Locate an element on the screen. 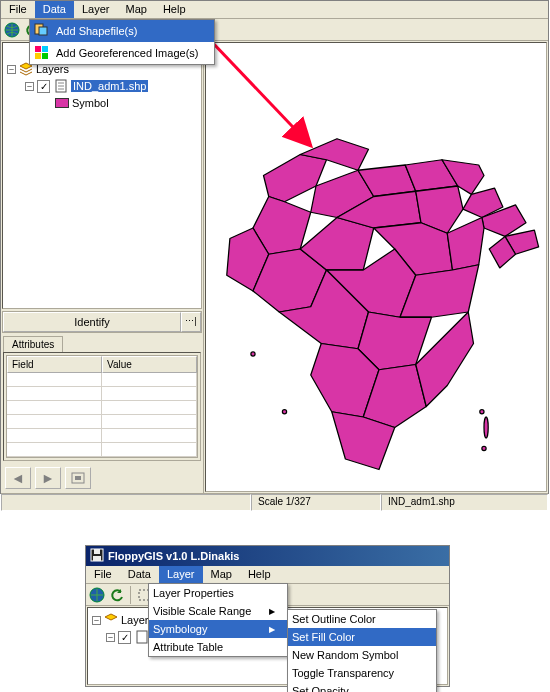 The width and height of the screenshot is (550, 692). set-outline-item: Set Outline Color is located at coordinates (362, 619).